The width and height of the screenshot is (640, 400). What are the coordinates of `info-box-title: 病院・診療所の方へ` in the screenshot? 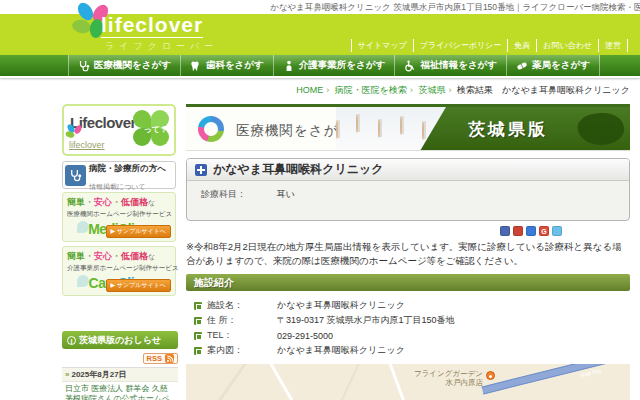 It's located at (128, 168).